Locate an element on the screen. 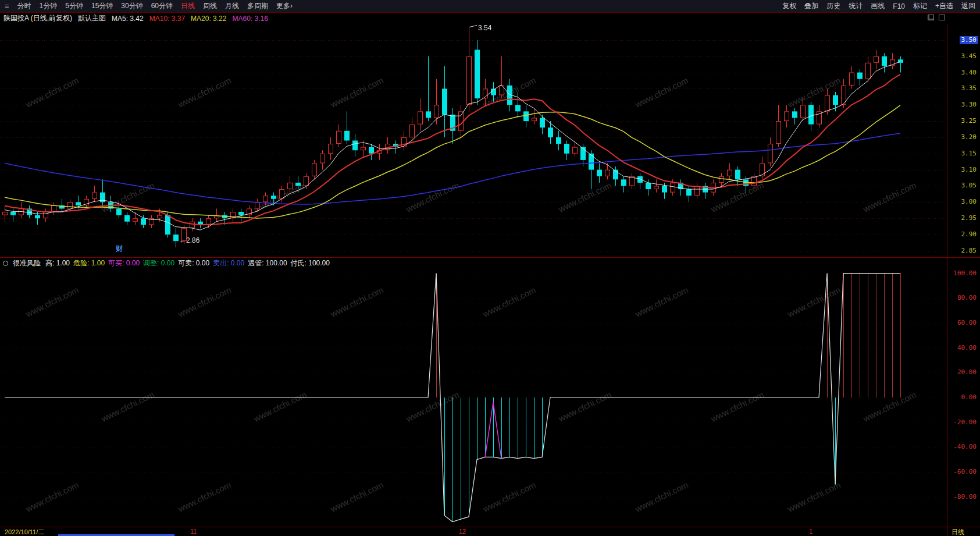  price-axis-label: 3.00 is located at coordinates (969, 202).